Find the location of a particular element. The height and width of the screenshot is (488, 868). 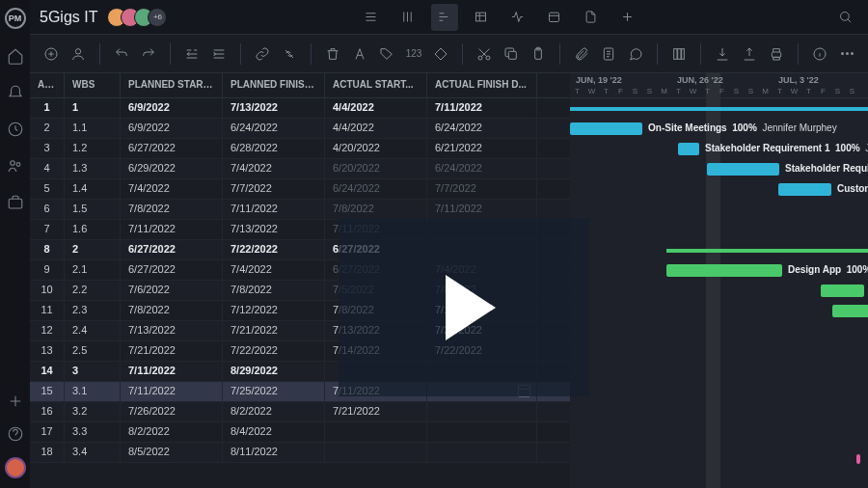

attachment-icon is located at coordinates (582, 54).